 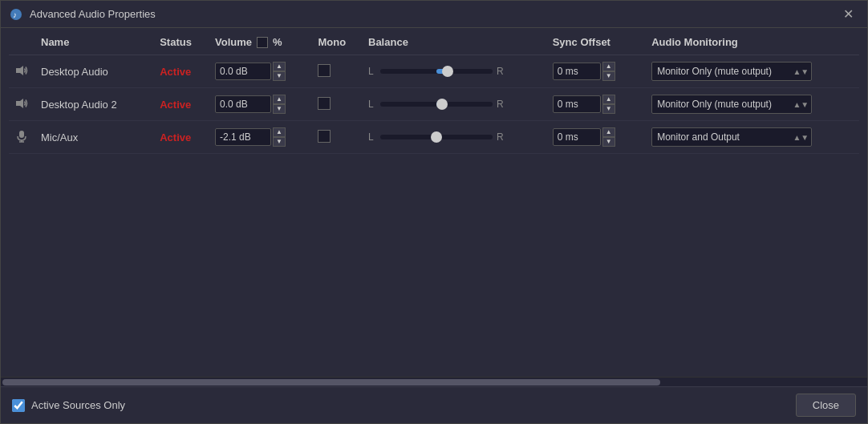 What do you see at coordinates (278, 42) in the screenshot?
I see `percent-label: %` at bounding box center [278, 42].